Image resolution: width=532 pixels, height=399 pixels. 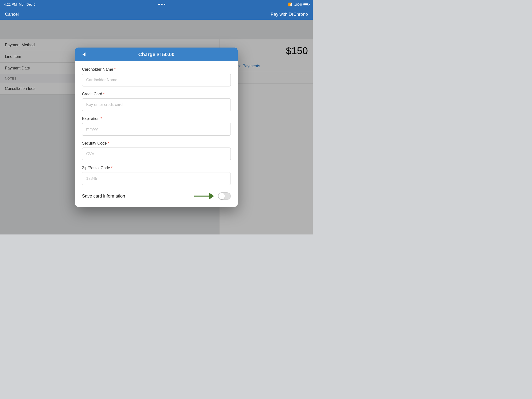 I want to click on expiration-input, so click(x=156, y=129).